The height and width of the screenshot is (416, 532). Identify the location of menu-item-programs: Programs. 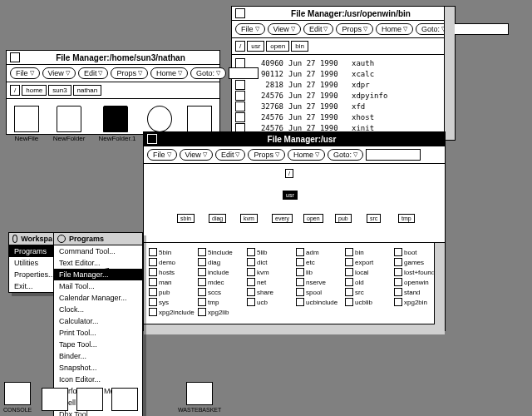
(32, 251).